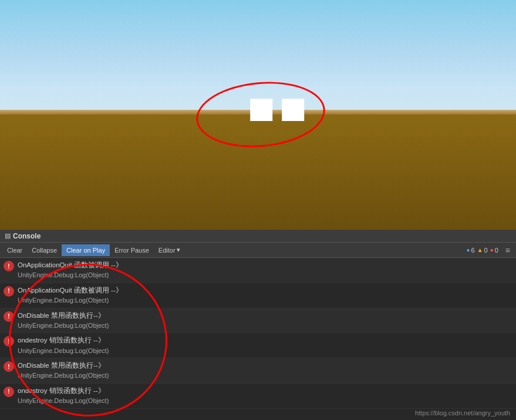 This screenshot has width=516, height=420. What do you see at coordinates (178, 250) in the screenshot?
I see `editor-dropdown-icon: ▾` at bounding box center [178, 250].